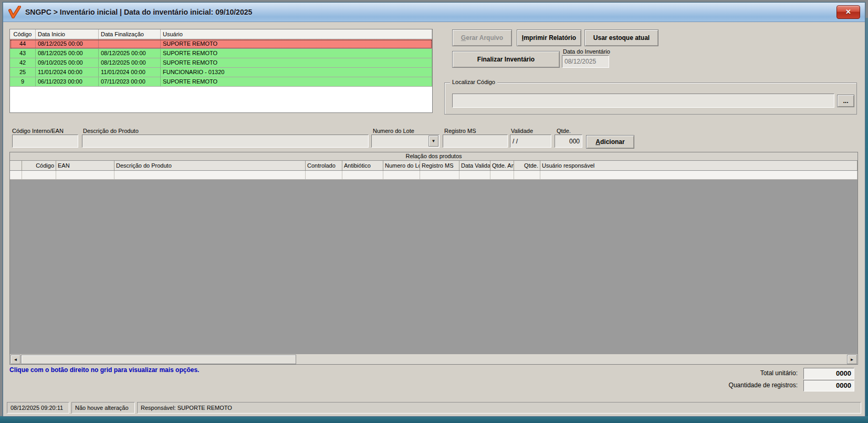  What do you see at coordinates (16, 359) in the screenshot?
I see `scroll-left-icon: ◄` at bounding box center [16, 359].